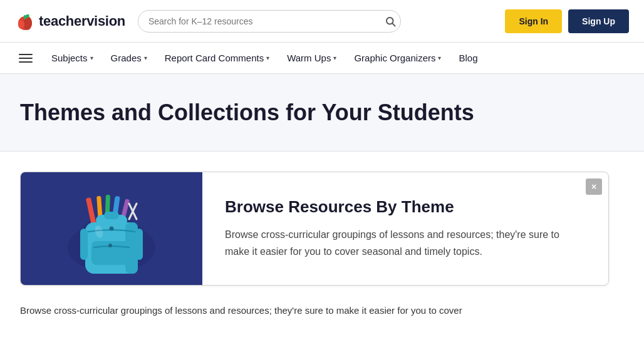 This screenshot has width=644, height=362. What do you see at coordinates (594, 187) in the screenshot?
I see `card-close-button: ×` at bounding box center [594, 187].